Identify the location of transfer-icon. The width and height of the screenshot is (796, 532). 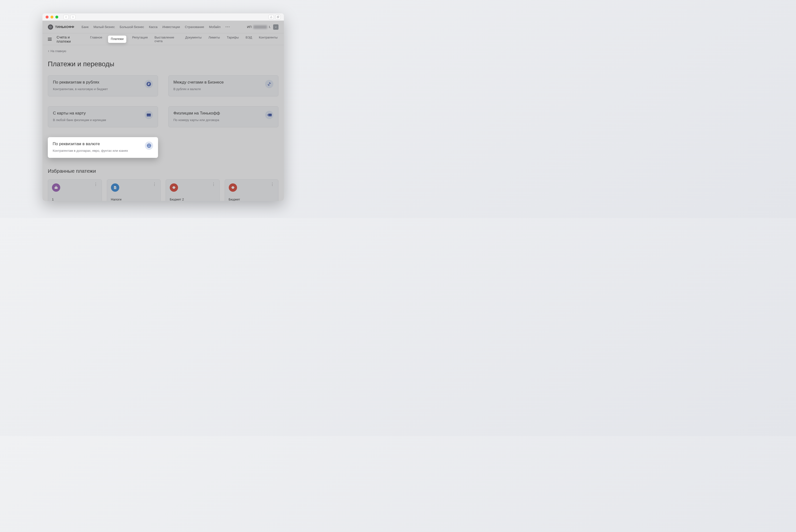
(269, 84).